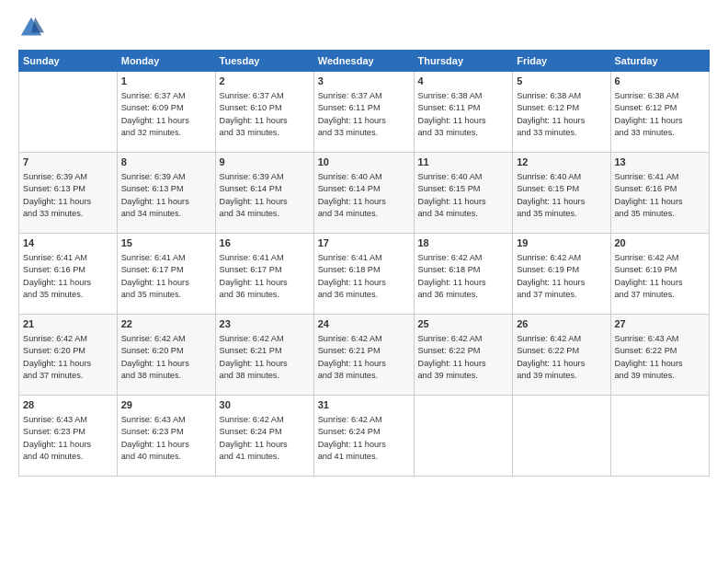 Image resolution: width=728 pixels, height=563 pixels. What do you see at coordinates (165, 112) in the screenshot?
I see `calendar-cell: 1Sunrise: 6:37 AM Sunset: 6:09 PM Daylig…` at bounding box center [165, 112].